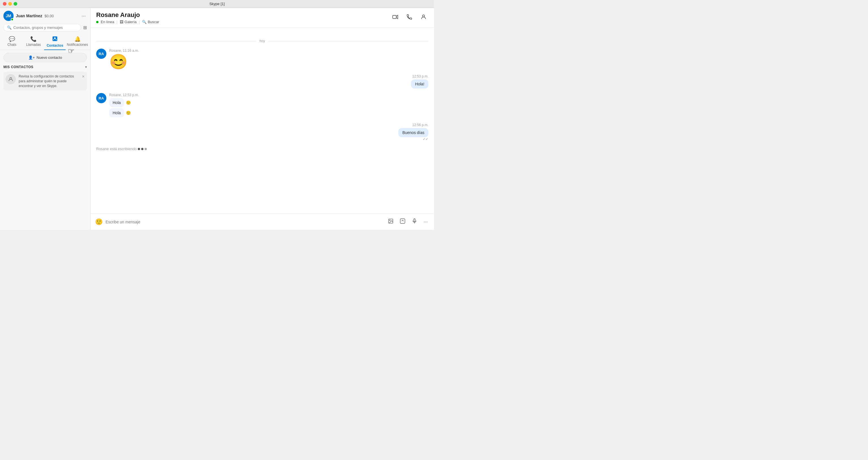 The height and width of the screenshot is (460, 868). What do you see at coordinates (409, 18) in the screenshot?
I see `chat-actions` at bounding box center [409, 18].